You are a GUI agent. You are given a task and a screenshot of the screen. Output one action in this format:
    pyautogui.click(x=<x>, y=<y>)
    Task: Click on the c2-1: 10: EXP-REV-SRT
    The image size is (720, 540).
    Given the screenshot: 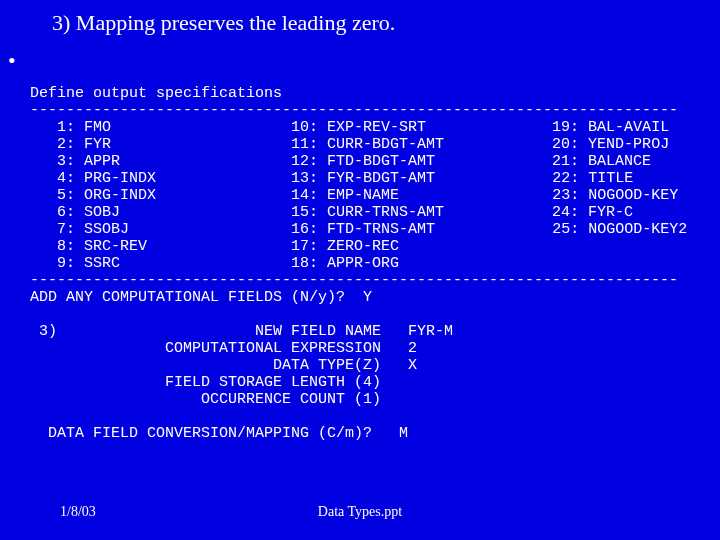 What is the action you would take?
    pyautogui.click(x=358, y=128)
    